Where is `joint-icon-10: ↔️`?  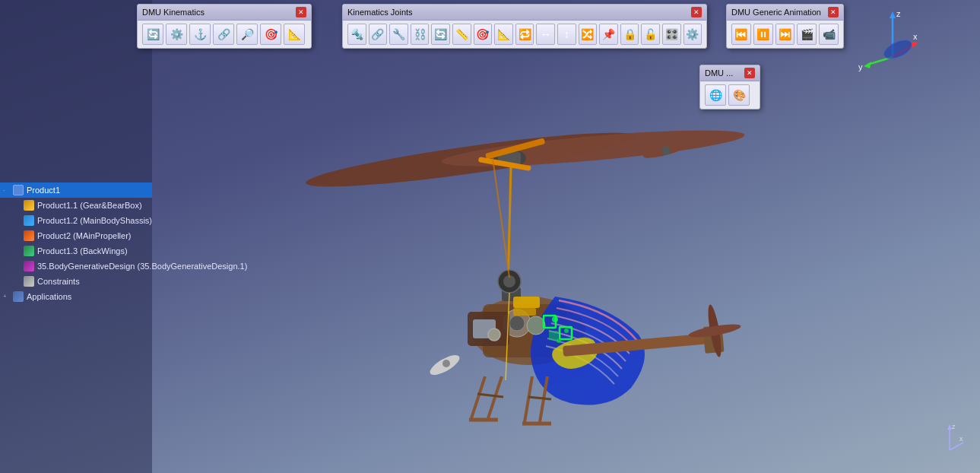
joint-icon-10: ↔️ is located at coordinates (546, 34).